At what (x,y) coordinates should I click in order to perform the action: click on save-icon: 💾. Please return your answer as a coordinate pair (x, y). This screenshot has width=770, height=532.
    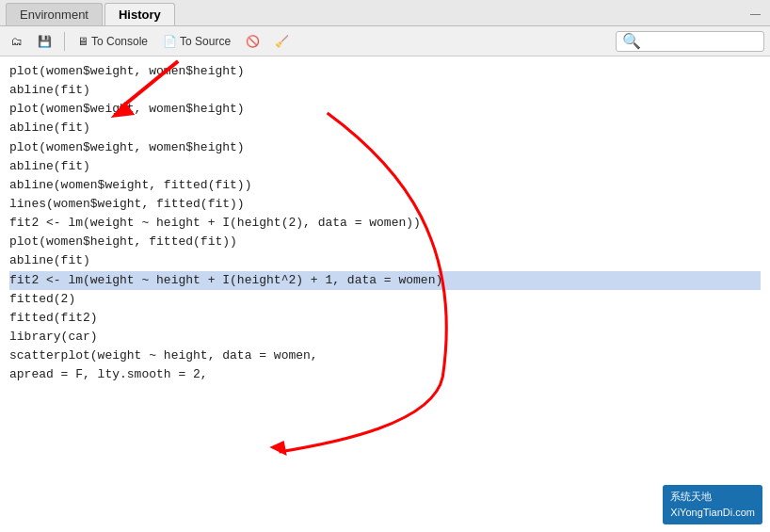
    Looking at the image, I should click on (45, 41).